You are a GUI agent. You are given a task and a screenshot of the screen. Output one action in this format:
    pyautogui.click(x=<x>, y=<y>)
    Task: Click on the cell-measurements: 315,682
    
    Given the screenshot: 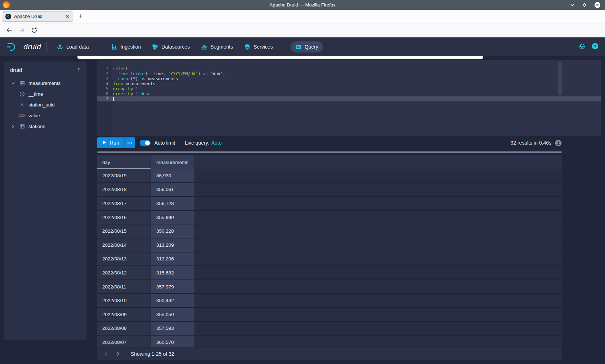 What is the action you would take?
    pyautogui.click(x=173, y=273)
    